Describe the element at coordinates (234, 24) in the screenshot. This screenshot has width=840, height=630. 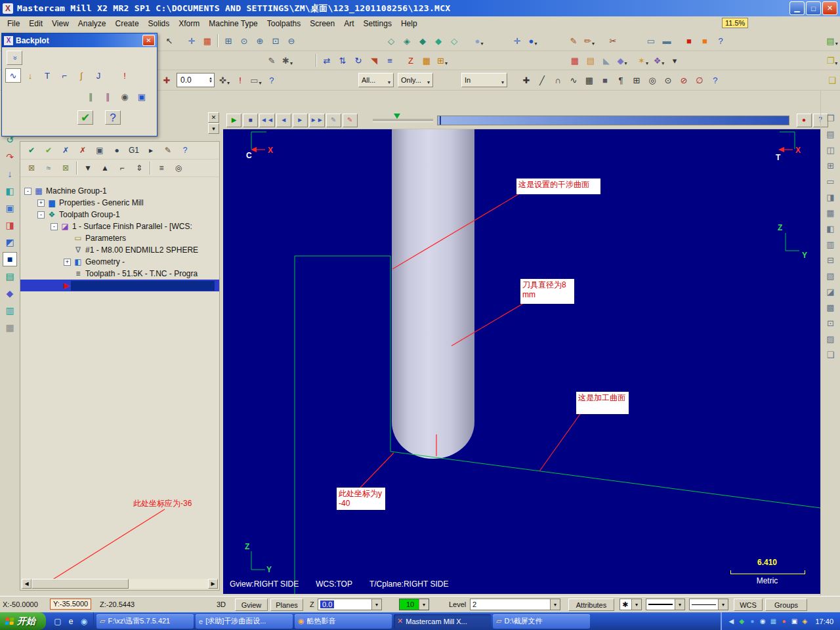
I see `menu-machine-type: Machine Type` at that location.